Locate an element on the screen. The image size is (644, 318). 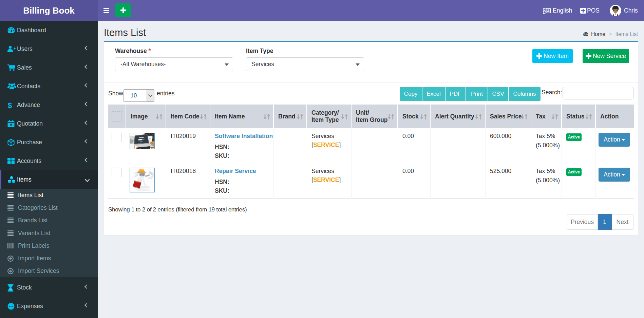
svg-text: A is located at coordinates (548, 11).